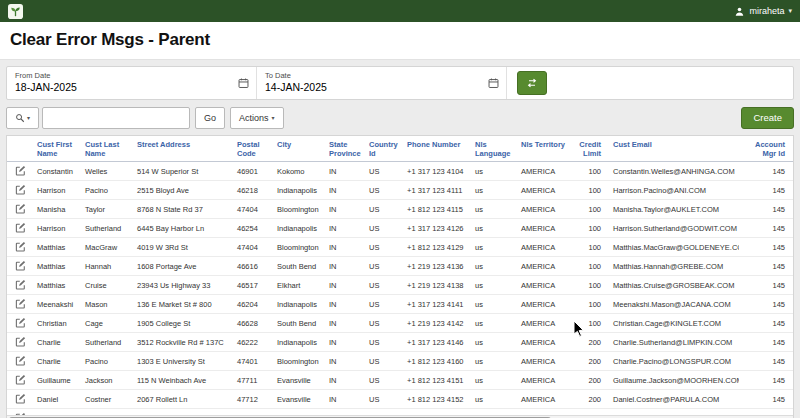  What do you see at coordinates (57, 286) in the screenshot?
I see `cell: Matthias` at bounding box center [57, 286].